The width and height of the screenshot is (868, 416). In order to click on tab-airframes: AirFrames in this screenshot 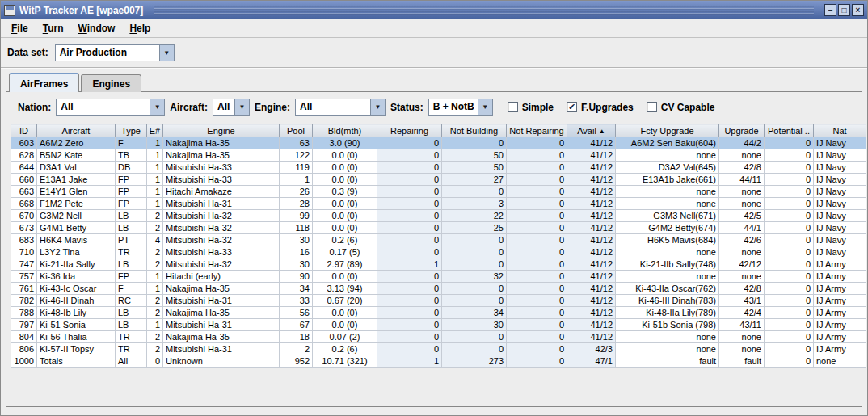, I will do `click(44, 82)`.